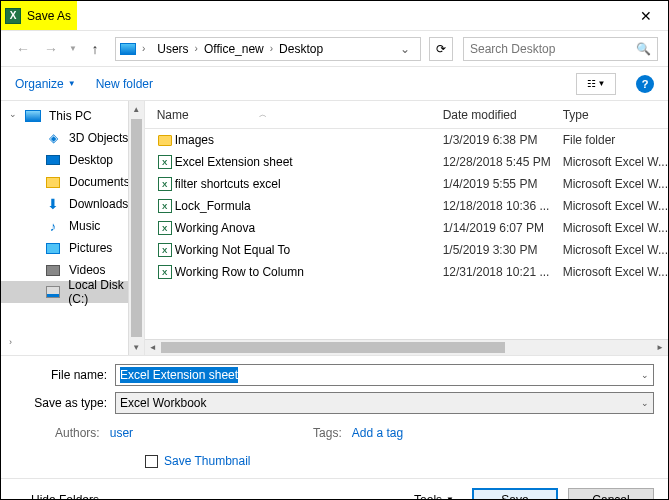 This screenshot has width=669, height=500. Describe the element at coordinates (128, 49) in the screenshot. I see `pc-icon` at that location.